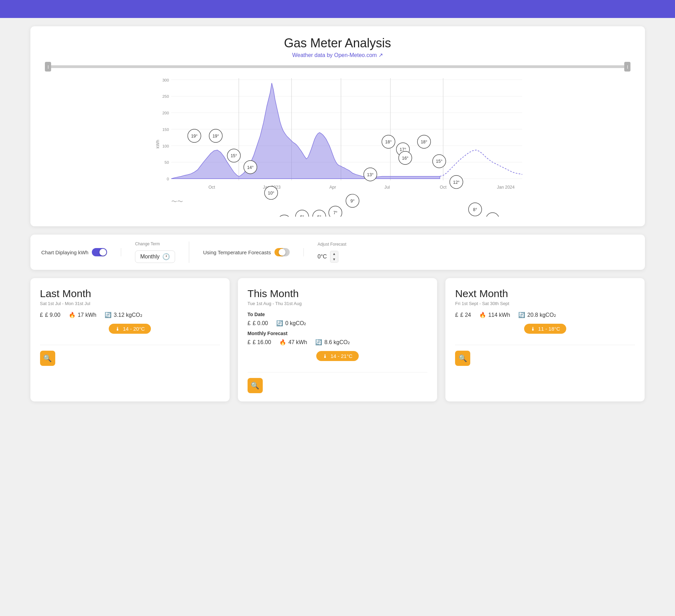 Image resolution: width=675 pixels, height=616 pixels. What do you see at coordinates (155, 257) in the screenshot?
I see `term-selector: Monthly 🕐` at bounding box center [155, 257].